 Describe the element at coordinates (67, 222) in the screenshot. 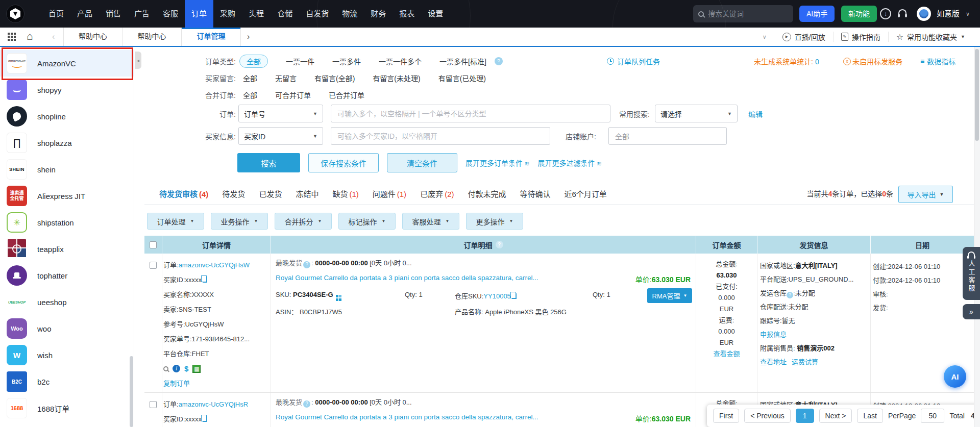

I see `sidebar-item-shipstation: shipstation` at that location.